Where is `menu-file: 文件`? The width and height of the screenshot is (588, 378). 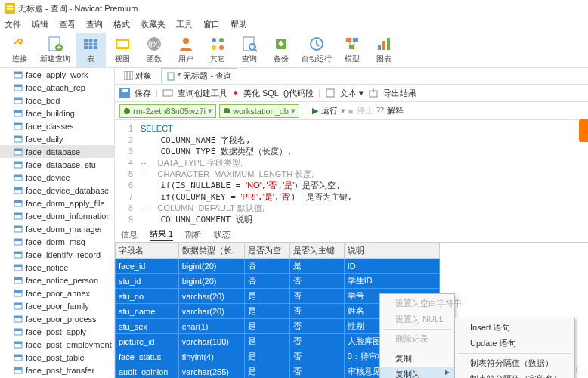 menu-file: 文件 is located at coordinates (13, 24).